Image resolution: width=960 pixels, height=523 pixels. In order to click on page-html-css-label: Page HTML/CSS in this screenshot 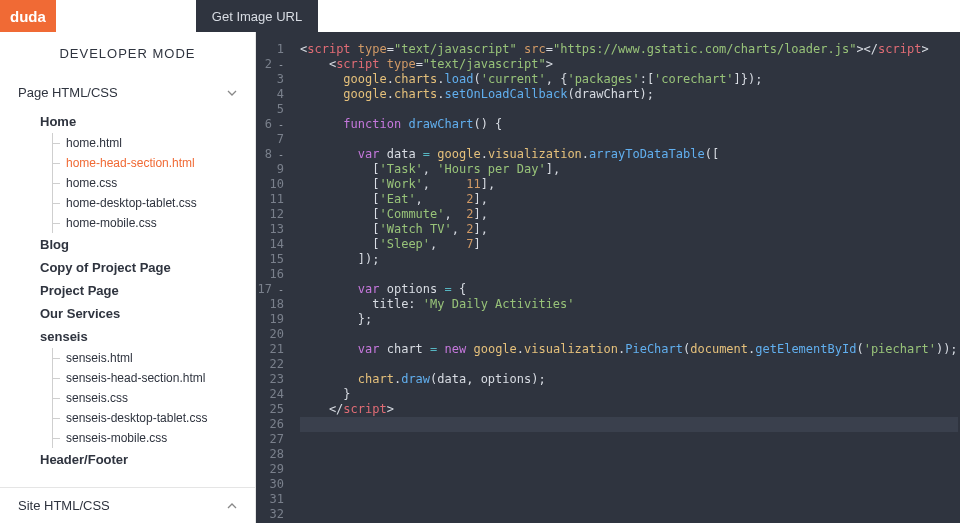, I will do `click(68, 92)`.